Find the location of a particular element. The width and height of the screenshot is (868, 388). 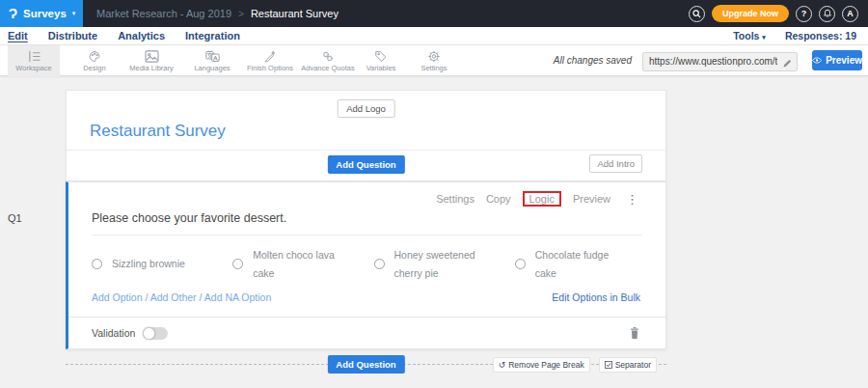

upgrade-now-button: Upgrade Now is located at coordinates (750, 14).